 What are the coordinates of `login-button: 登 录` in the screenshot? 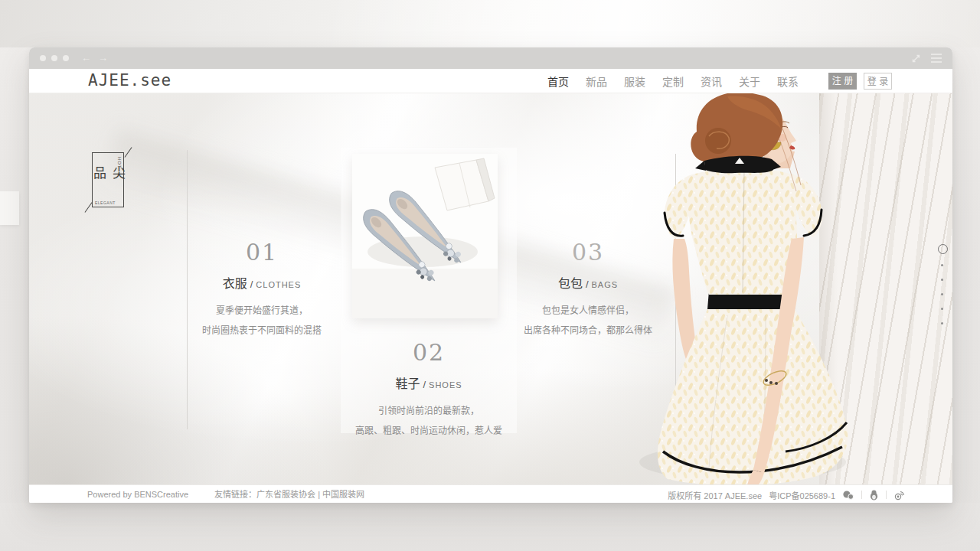 It's located at (877, 81).